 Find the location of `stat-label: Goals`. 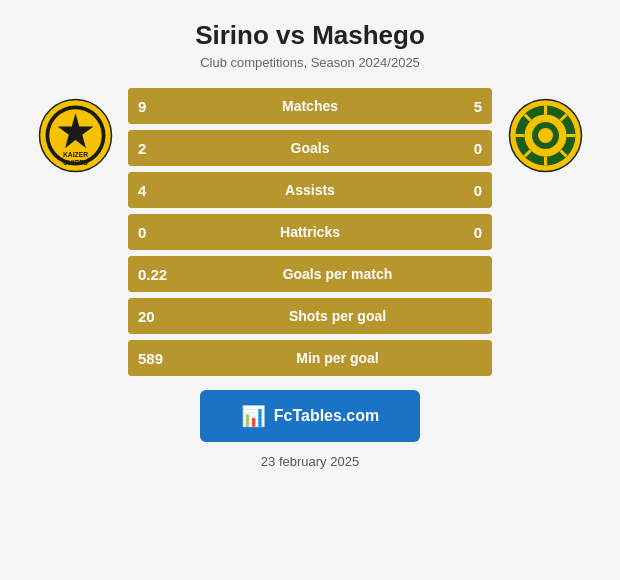

stat-label: Goals is located at coordinates (310, 148).